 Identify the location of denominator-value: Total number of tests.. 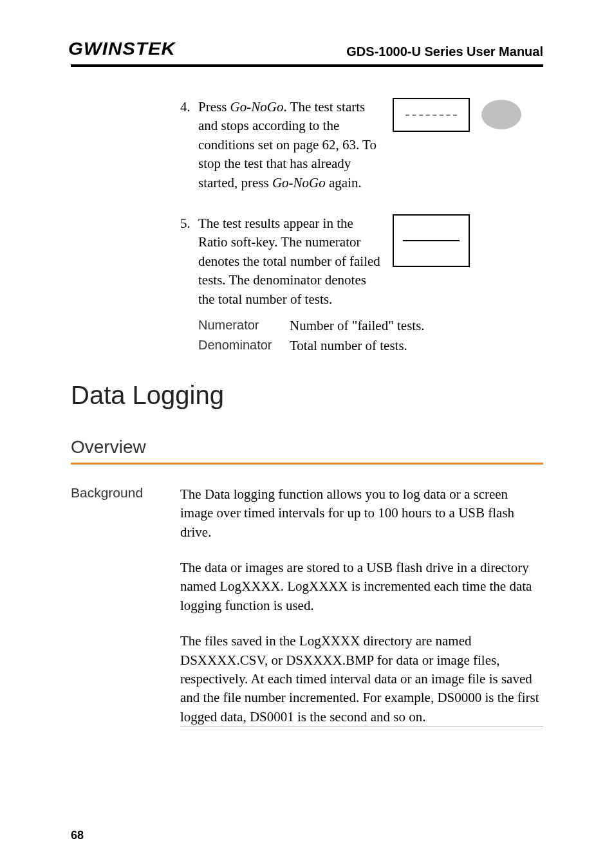
(349, 346).